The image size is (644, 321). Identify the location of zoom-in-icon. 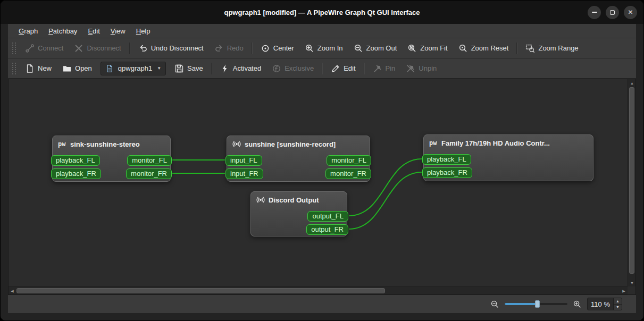
(578, 304).